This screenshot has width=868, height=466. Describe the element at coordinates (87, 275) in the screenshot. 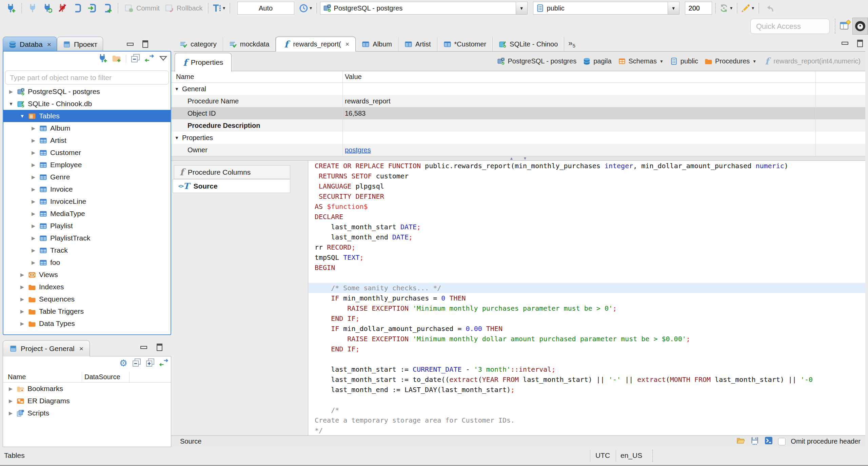

I see `tree-item-views: ▶Views` at that location.